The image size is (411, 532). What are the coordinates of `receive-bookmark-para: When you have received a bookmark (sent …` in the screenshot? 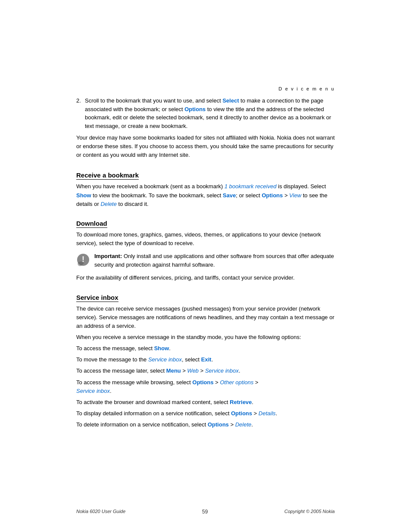 It's located at (206, 195).